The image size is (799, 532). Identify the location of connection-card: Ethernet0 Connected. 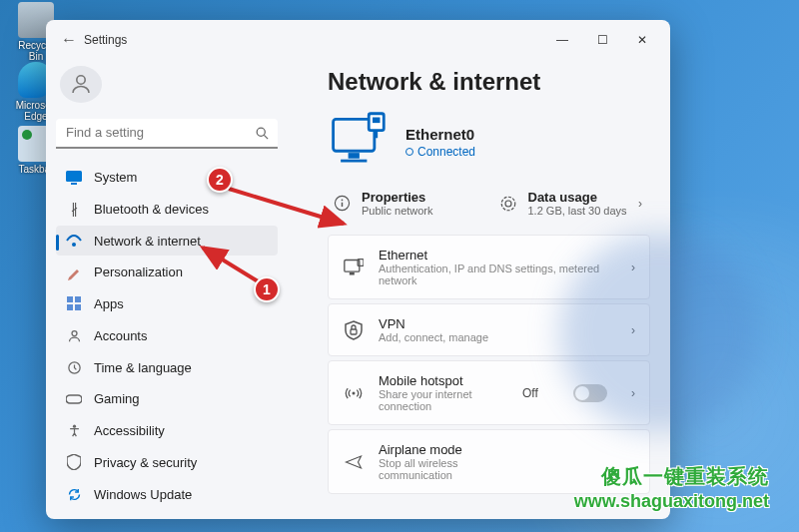
(489, 142).